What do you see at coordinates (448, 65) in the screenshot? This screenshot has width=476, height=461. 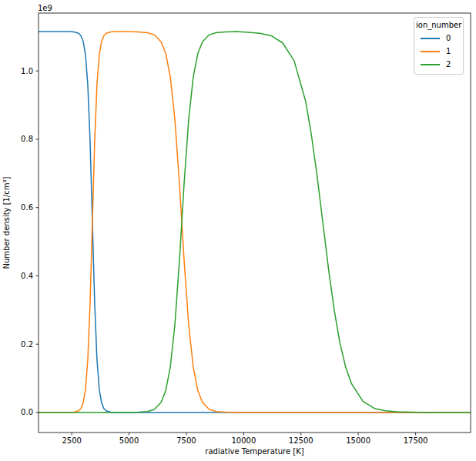 I see `legend-item-label: 2` at bounding box center [448, 65].